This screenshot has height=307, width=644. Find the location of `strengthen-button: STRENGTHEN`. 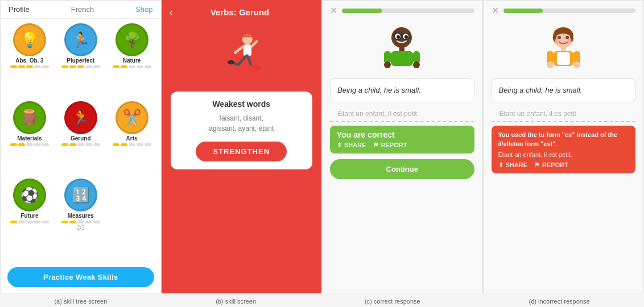

strengthen-button: STRENGTHEN is located at coordinates (241, 151).